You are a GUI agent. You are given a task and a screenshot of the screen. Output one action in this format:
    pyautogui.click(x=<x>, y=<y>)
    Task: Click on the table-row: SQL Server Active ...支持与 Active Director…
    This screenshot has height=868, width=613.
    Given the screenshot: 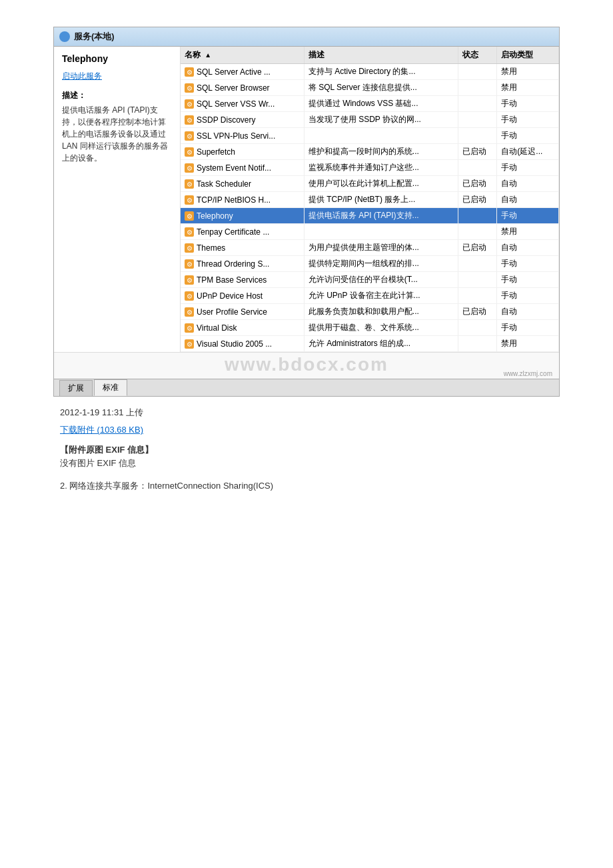 What is the action you would take?
    pyautogui.click(x=370, y=72)
    